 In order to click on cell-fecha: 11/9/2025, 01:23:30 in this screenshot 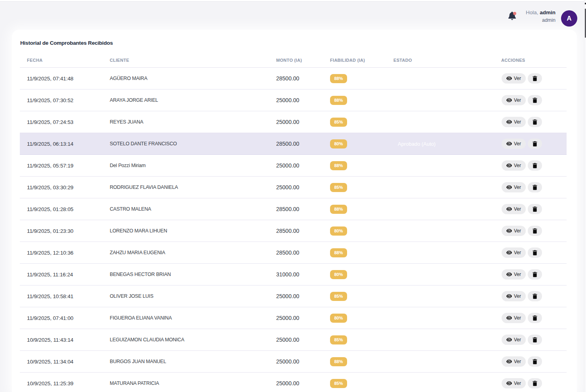, I will do `click(61, 231)`.